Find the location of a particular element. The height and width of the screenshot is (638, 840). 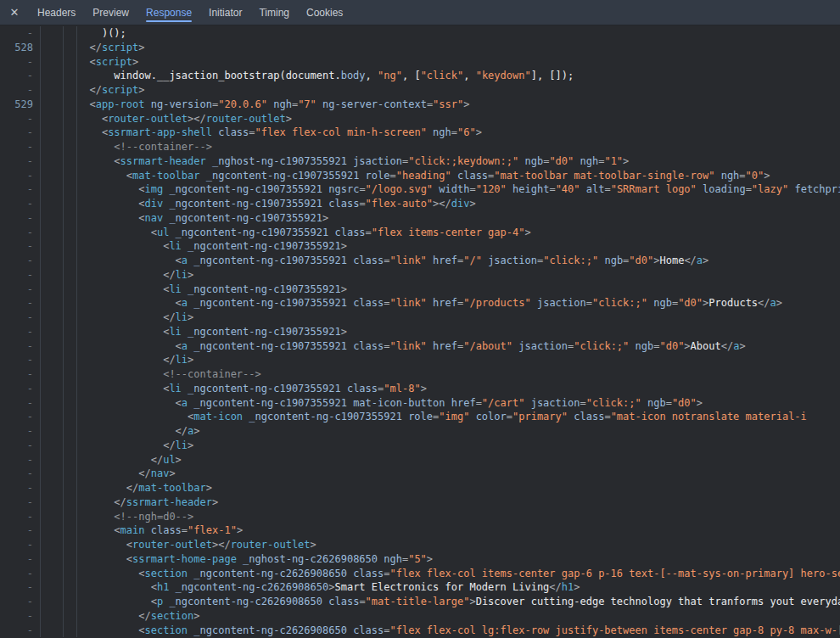

code-line: - </ul> is located at coordinates (420, 460).